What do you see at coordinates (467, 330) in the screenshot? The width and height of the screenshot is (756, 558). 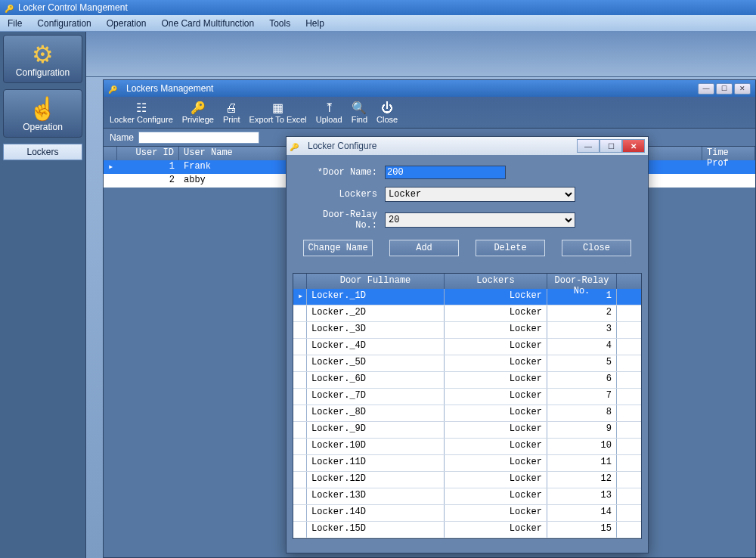 I see `table-row: Locker._3DLocker3` at bounding box center [467, 330].